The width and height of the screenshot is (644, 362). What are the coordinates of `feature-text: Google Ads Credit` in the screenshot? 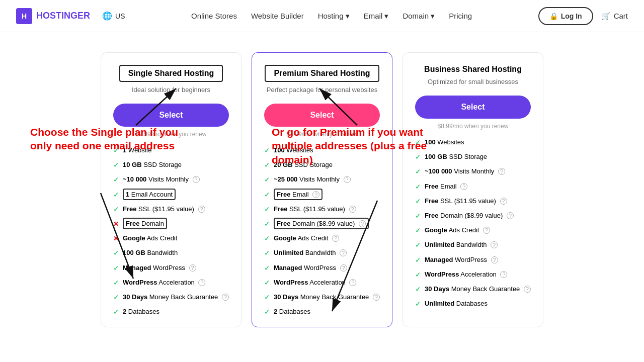 It's located at (150, 238).